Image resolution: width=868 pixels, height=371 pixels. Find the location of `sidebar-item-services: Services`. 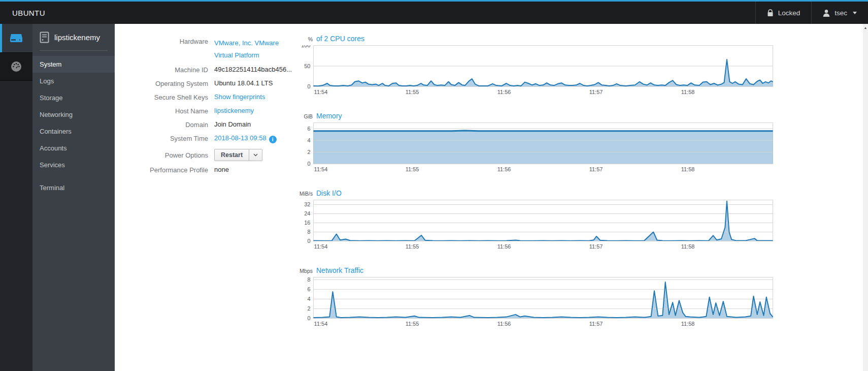

sidebar-item-services: Services is located at coordinates (74, 165).